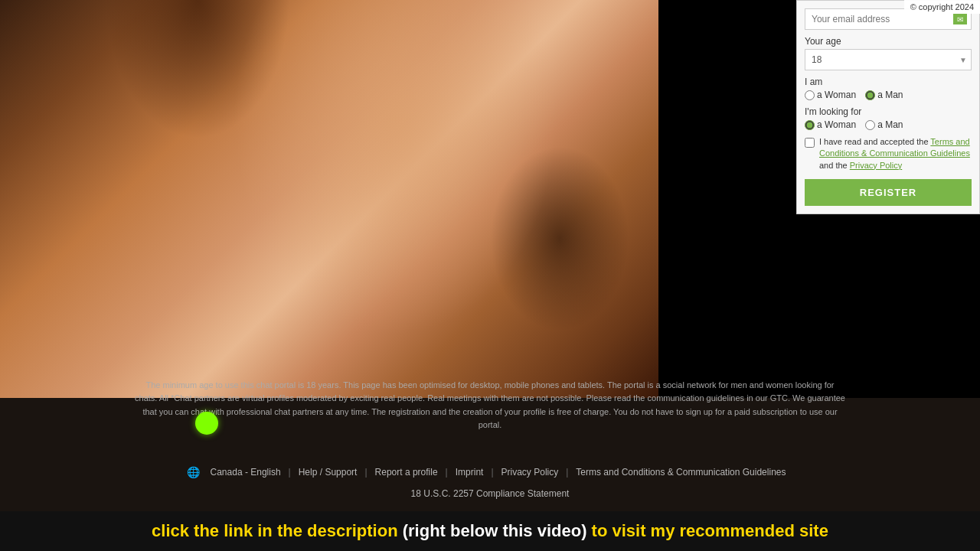 This screenshot has width=980, height=551. Describe the element at coordinates (530, 472) in the screenshot. I see `privacy-link: Privacy Policy` at that location.